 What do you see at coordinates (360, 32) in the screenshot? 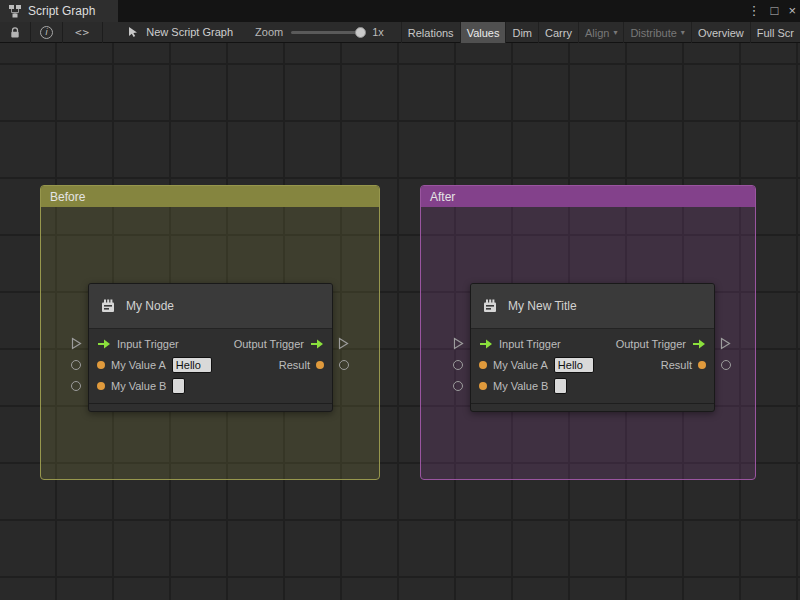
I see `zoom-slider-knob` at bounding box center [360, 32].